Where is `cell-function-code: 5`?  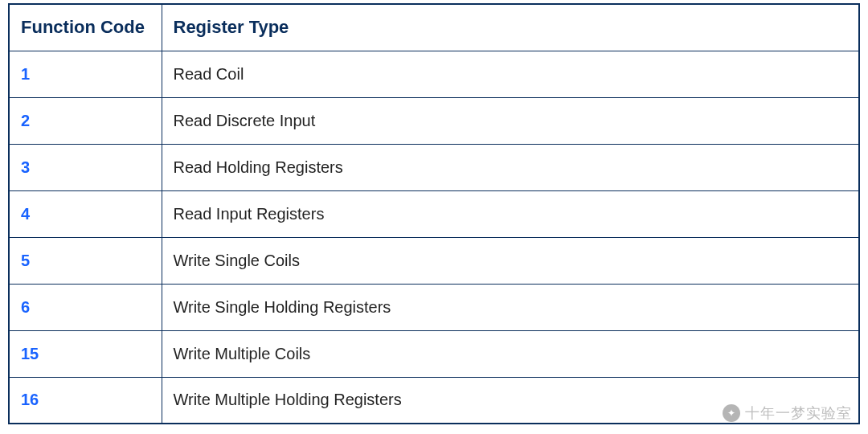
cell-function-code: 5 is located at coordinates (85, 260).